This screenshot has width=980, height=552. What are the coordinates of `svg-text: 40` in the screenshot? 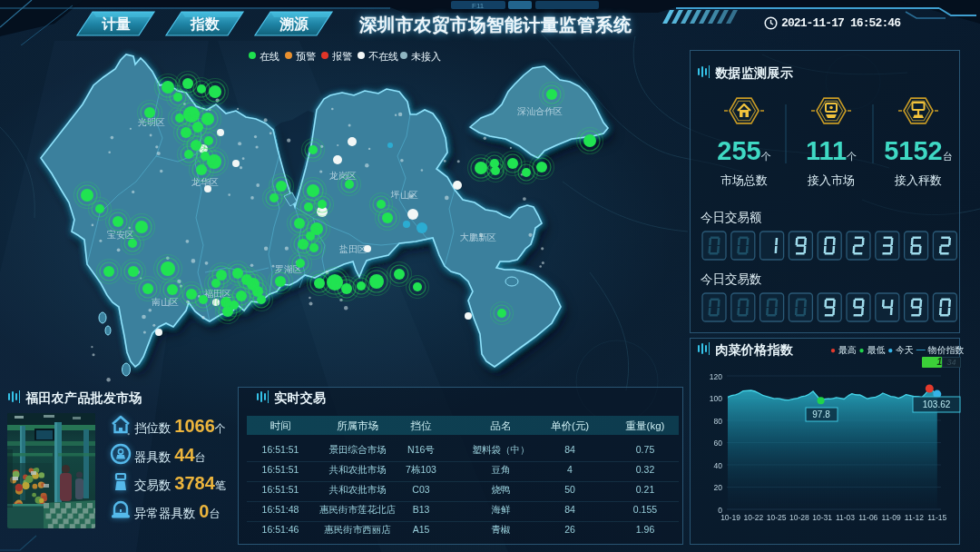 It's located at (719, 466).